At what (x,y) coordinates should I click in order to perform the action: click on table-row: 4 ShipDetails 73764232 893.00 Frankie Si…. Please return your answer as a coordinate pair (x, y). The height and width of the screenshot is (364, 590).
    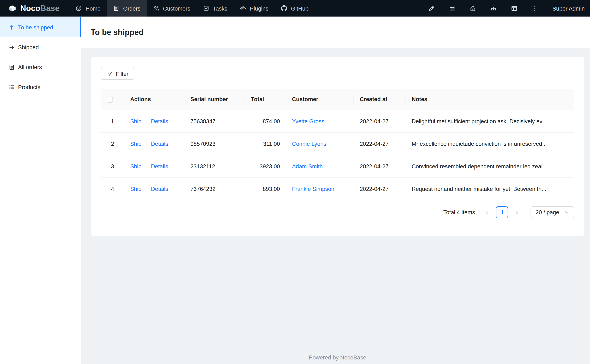
    Looking at the image, I should click on (338, 189).